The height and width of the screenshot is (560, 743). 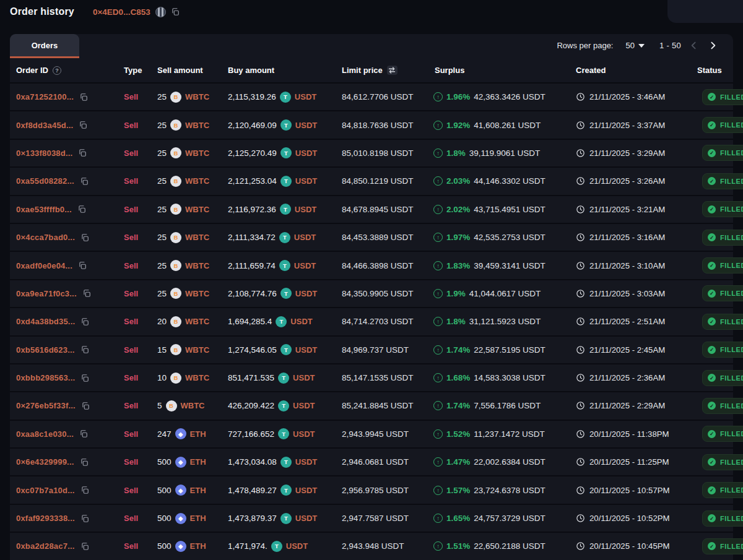 What do you see at coordinates (713, 46) in the screenshot?
I see `next-page-button` at bounding box center [713, 46].